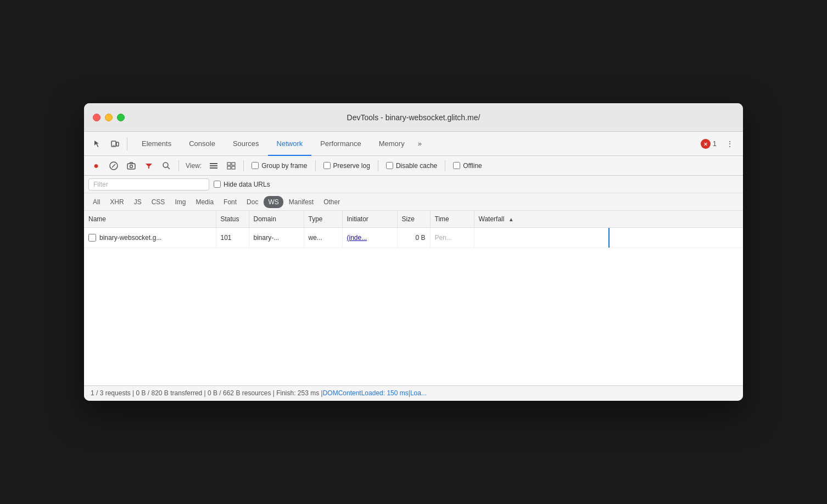 The height and width of the screenshot is (504, 827). I want to click on type-filter-js: JS, so click(138, 202).